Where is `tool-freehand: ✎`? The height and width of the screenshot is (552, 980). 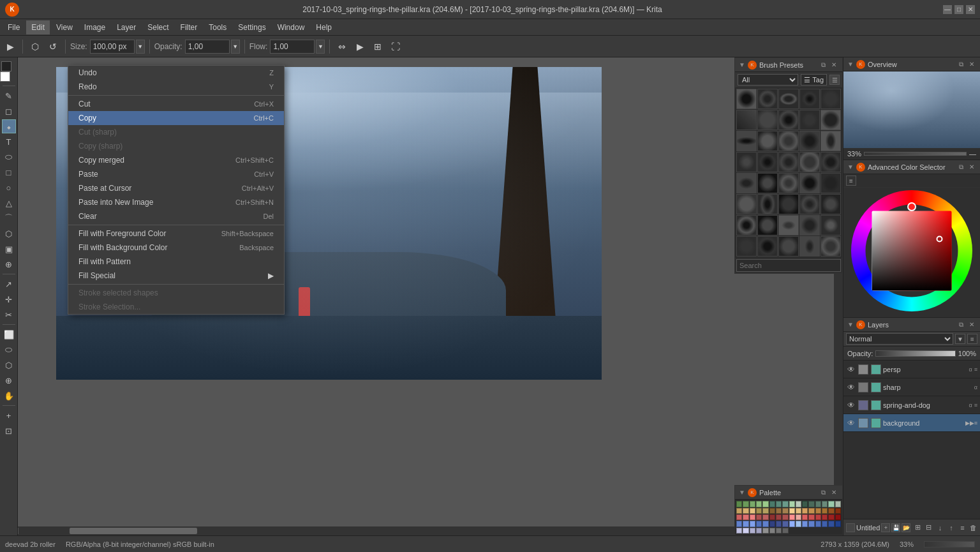 tool-freehand: ✎ is located at coordinates (9, 96).